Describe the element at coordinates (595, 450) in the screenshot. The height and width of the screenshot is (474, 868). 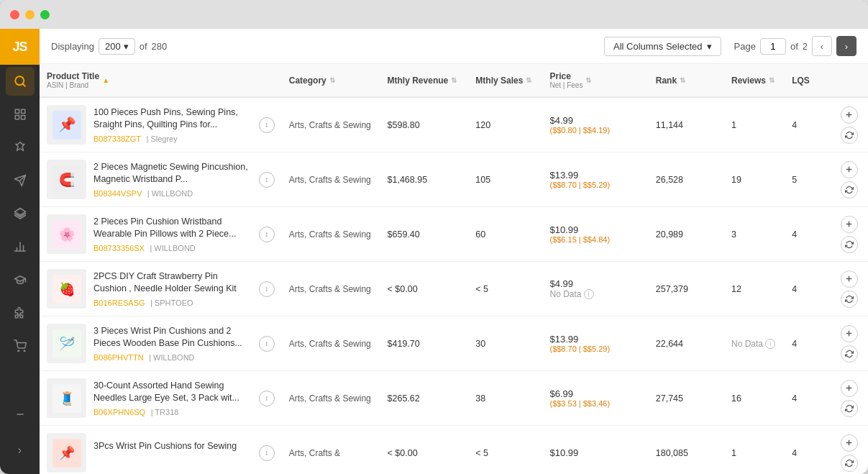
I see `price-cell-7: $10.99` at that location.